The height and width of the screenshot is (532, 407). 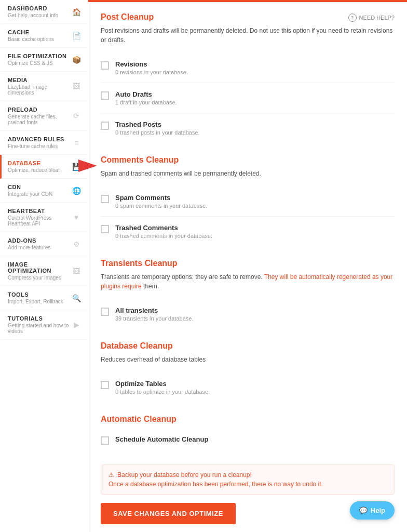 I want to click on sidebar-item-tools: TOOLS Import, Export, Rollback 🔍, so click(x=44, y=298).